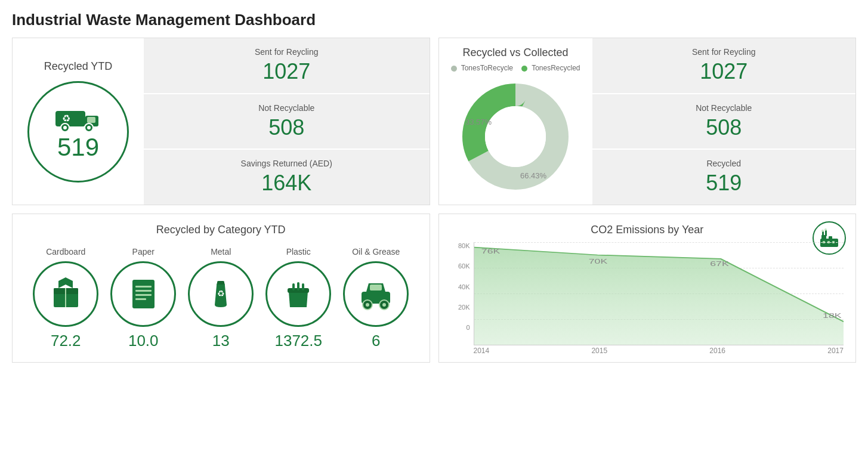  What do you see at coordinates (490, 252) in the screenshot?
I see `svg-text: 76K` at bounding box center [490, 252].